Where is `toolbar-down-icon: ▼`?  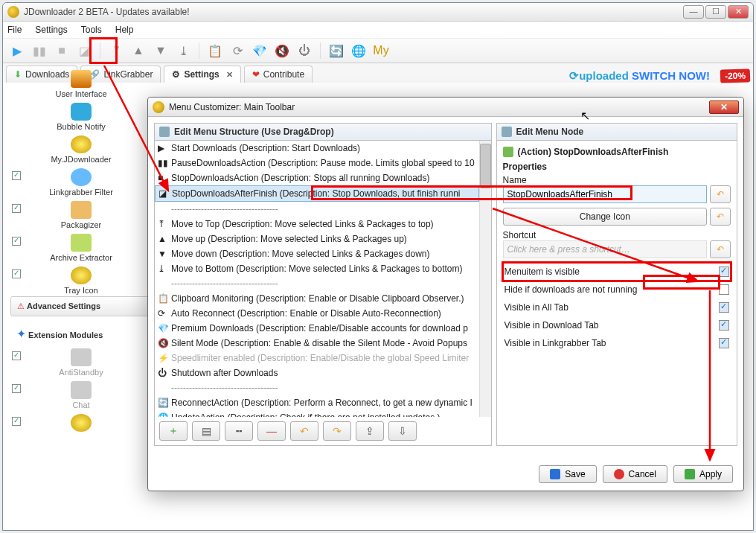
toolbar-down-icon: ▼ is located at coordinates (161, 51).